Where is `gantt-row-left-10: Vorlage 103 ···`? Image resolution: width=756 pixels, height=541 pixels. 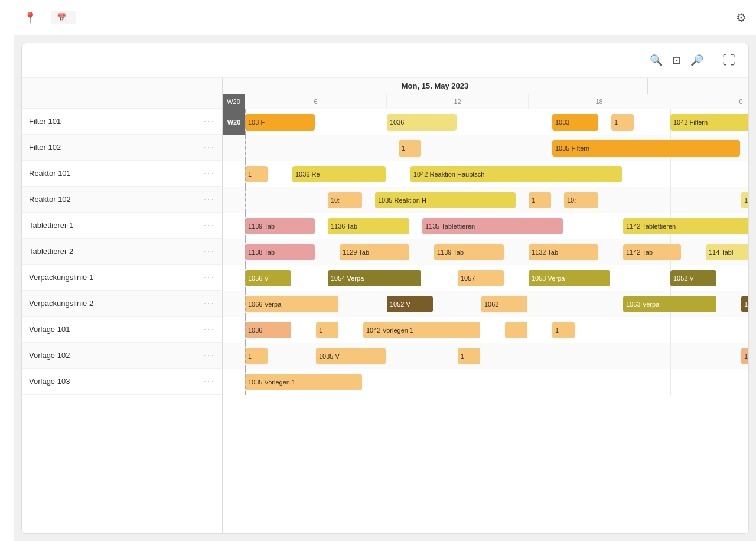
gantt-row-left-10: Vorlage 103 ··· is located at coordinates (122, 382).